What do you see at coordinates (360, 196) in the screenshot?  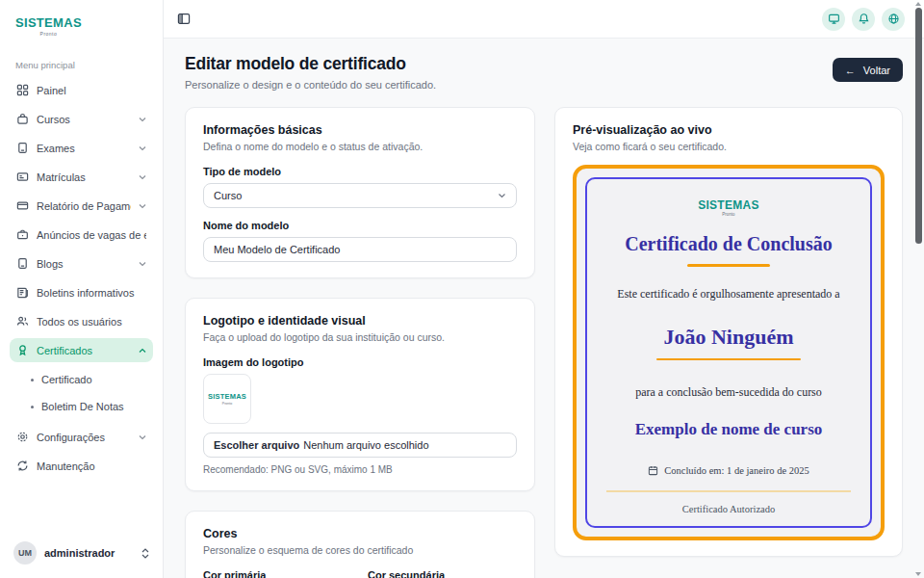 I see `template-type-select: Curso` at bounding box center [360, 196].